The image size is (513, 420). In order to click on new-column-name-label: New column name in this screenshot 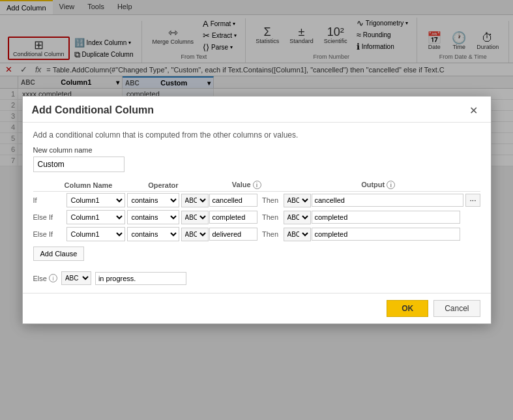, I will do `click(257, 150)`.